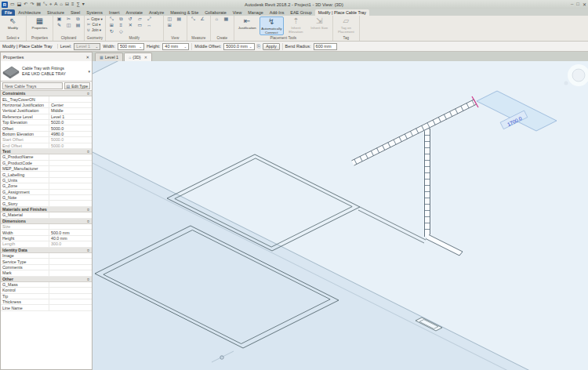 Image resolution: width=588 pixels, height=370 pixels. Describe the element at coordinates (138, 56) in the screenshot. I see `view-tab-3d: ⌂ {3D} ✕` at that location.